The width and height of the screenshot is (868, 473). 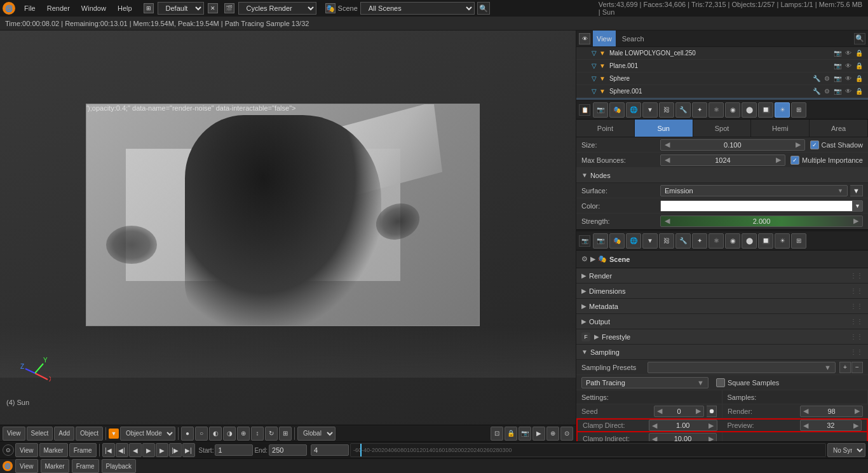 I want to click on next-frame-btn: ▶, so click(x=162, y=450).